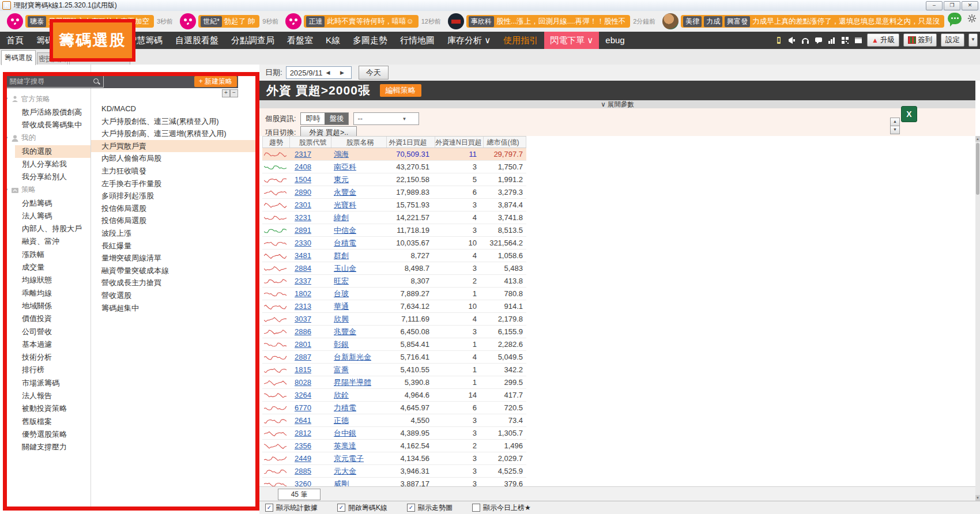 The width and height of the screenshot is (980, 514). Describe the element at coordinates (37, 22) in the screenshot. I see `stock-badge: 聰泰` at that location.